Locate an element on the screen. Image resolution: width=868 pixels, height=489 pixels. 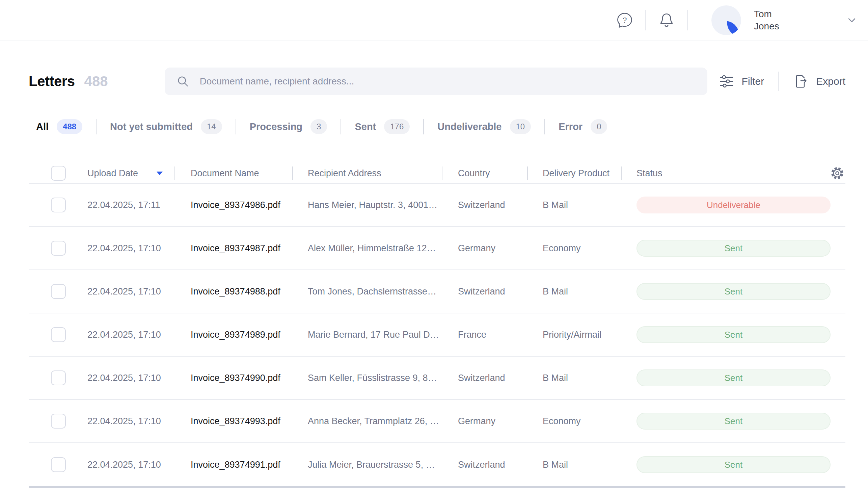
tab-label: Processing is located at coordinates (276, 127).